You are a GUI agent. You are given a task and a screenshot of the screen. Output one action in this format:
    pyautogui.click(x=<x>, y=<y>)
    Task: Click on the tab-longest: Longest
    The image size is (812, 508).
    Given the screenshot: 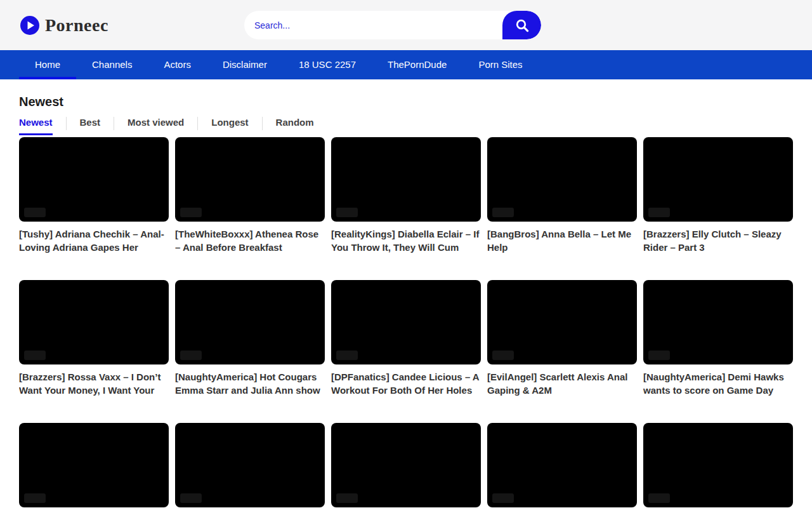 What is the action you would take?
    pyautogui.click(x=230, y=126)
    